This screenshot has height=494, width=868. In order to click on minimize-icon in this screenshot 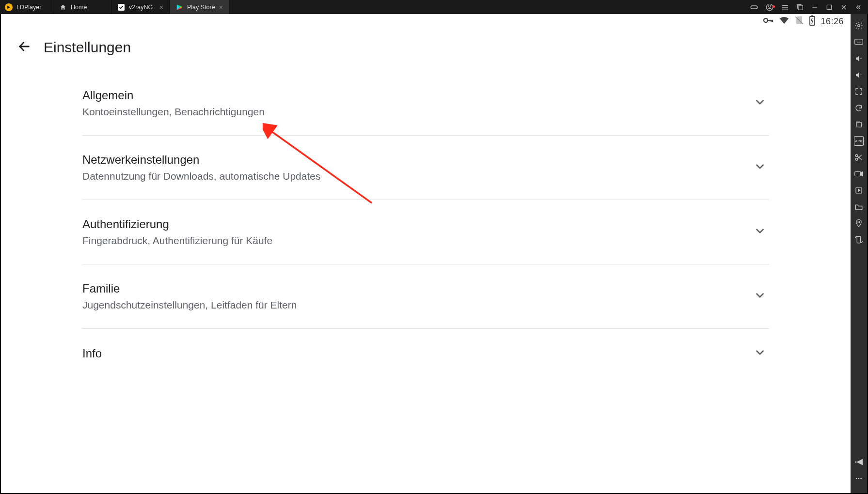, I will do `click(815, 7)`.